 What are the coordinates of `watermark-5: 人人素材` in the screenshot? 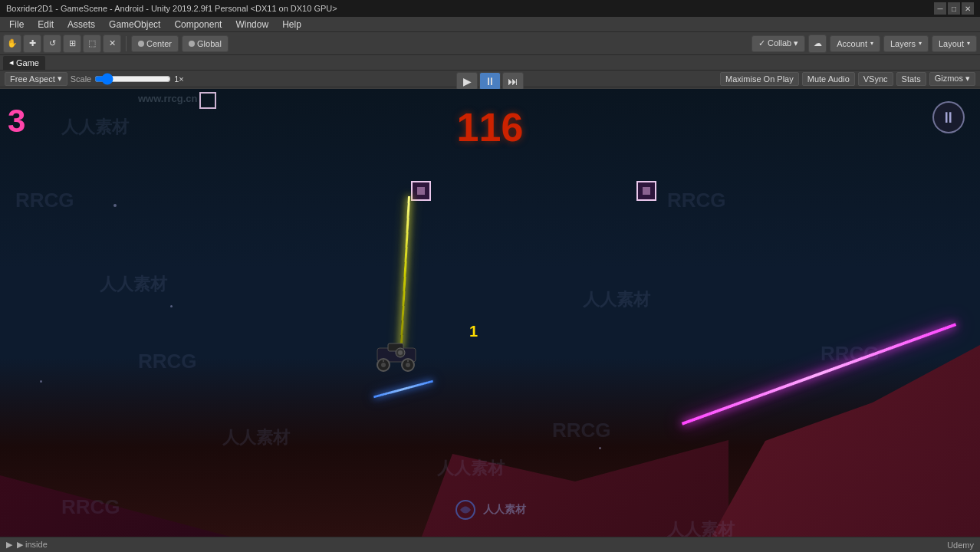 It's located at (256, 438).